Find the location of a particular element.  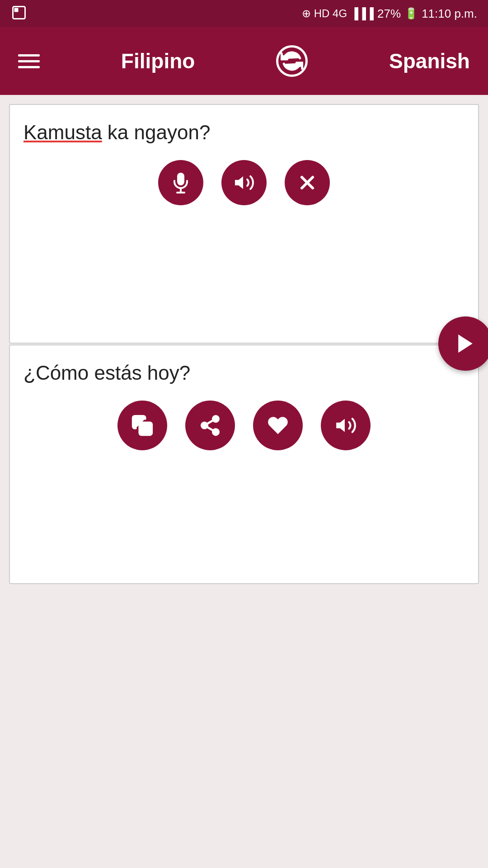

underlined-word: Kamusta is located at coordinates (63, 132).